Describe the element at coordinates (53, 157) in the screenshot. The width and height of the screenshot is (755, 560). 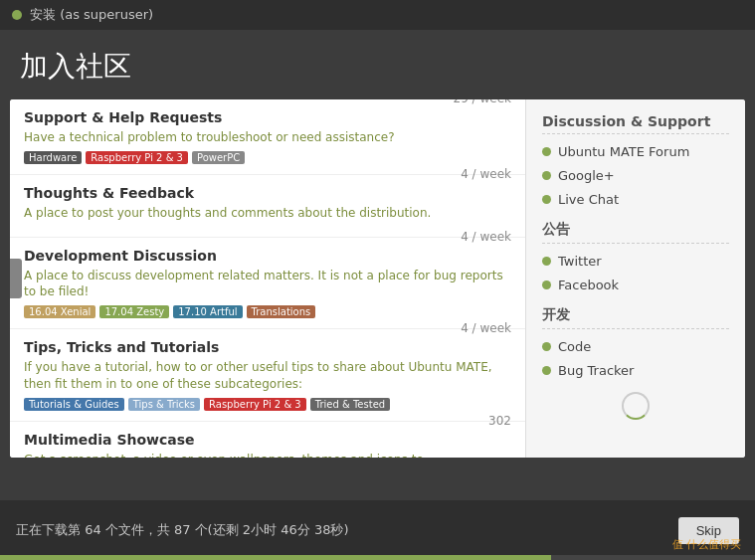
I see `tag: Hardware` at that location.